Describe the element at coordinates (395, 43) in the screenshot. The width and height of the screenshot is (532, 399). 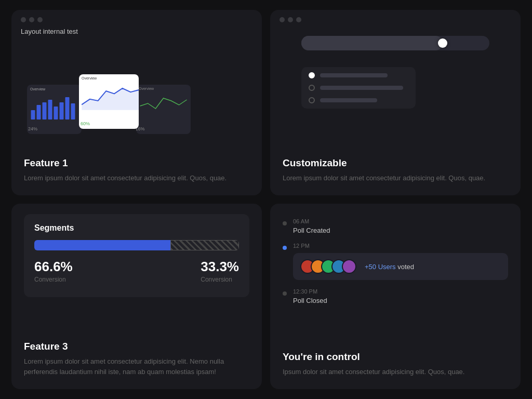
I see `slider-track` at that location.